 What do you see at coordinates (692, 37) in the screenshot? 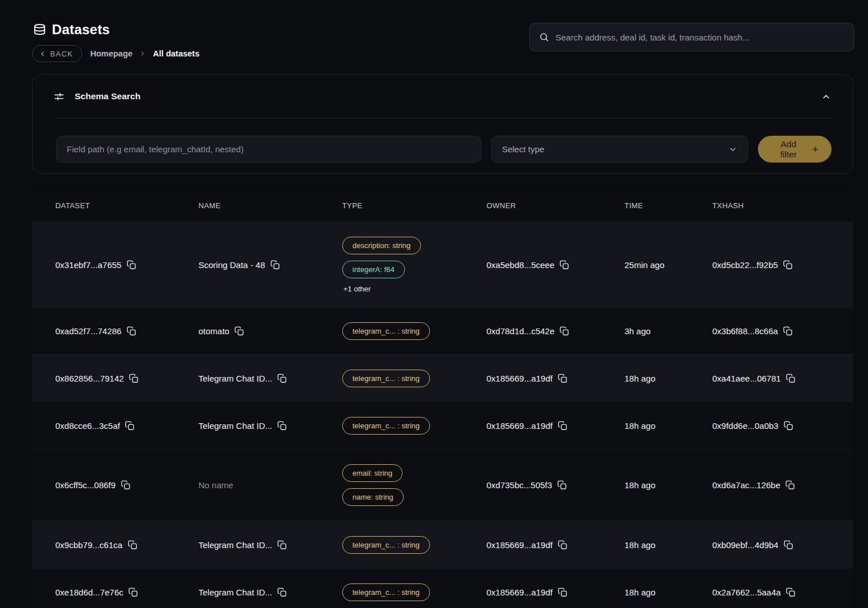
I see `global-search` at bounding box center [692, 37].